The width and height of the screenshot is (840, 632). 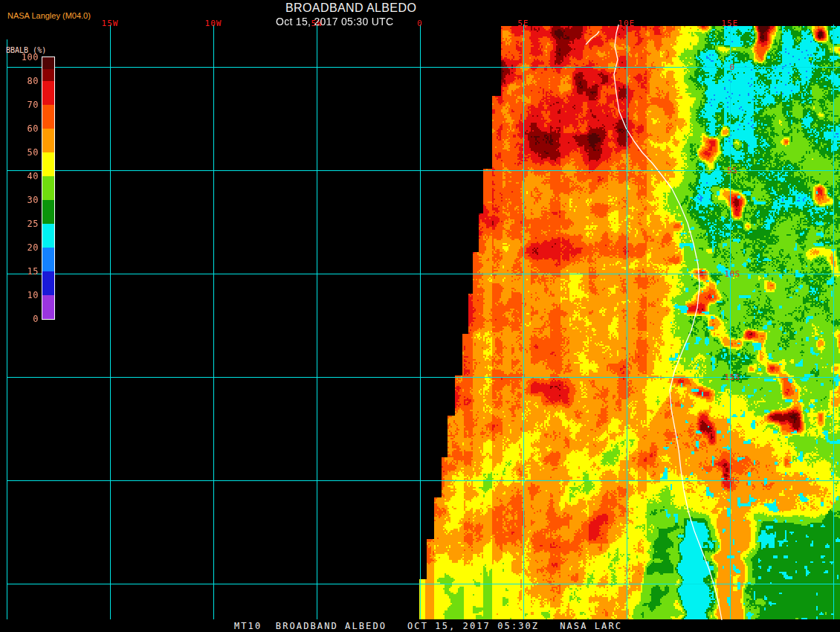 What do you see at coordinates (19, 224) in the screenshot?
I see `colorbar-tick: 25` at bounding box center [19, 224].